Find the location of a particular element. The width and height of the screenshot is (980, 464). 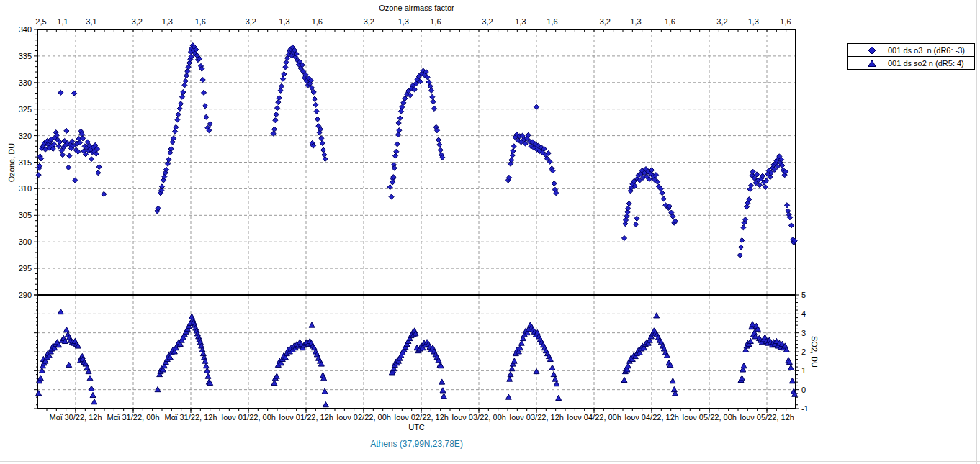

so2-tick-label: 4 is located at coordinates (804, 314).